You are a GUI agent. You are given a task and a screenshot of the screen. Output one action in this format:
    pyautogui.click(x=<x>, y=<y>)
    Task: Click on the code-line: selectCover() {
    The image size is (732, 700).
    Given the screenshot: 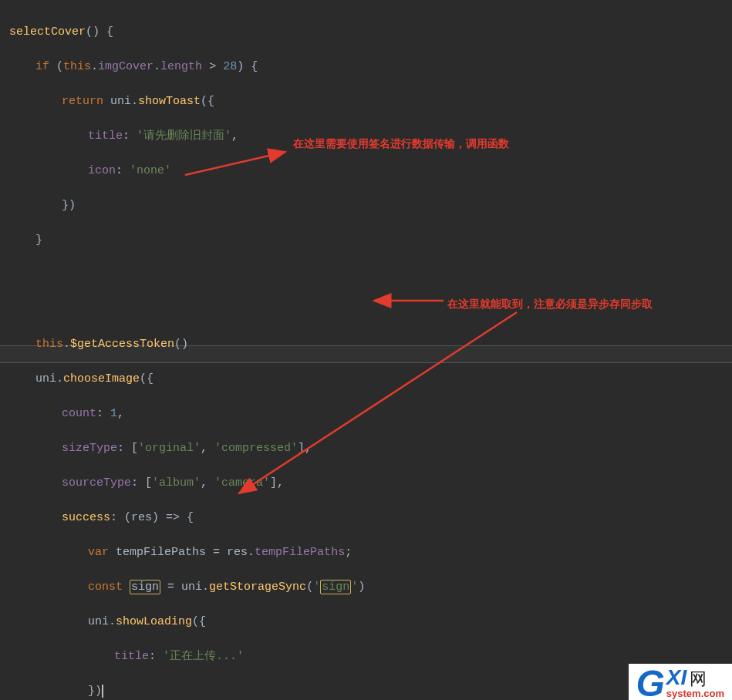 What is the action you would take?
    pyautogui.click(x=366, y=32)
    